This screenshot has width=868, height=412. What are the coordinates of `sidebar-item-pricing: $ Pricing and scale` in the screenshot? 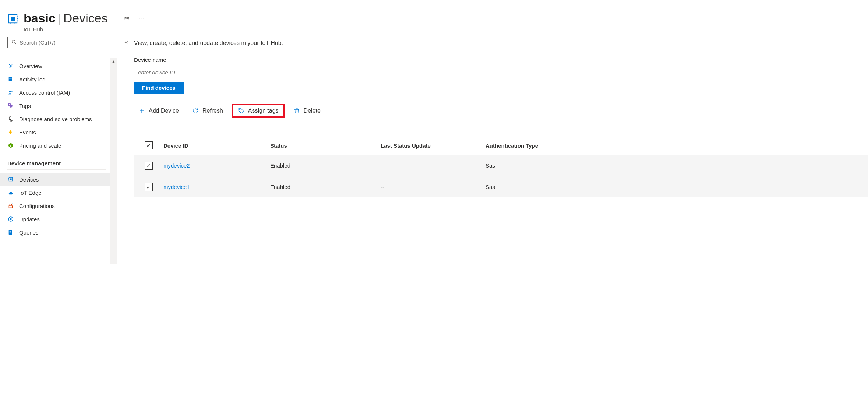 It's located at (56, 145).